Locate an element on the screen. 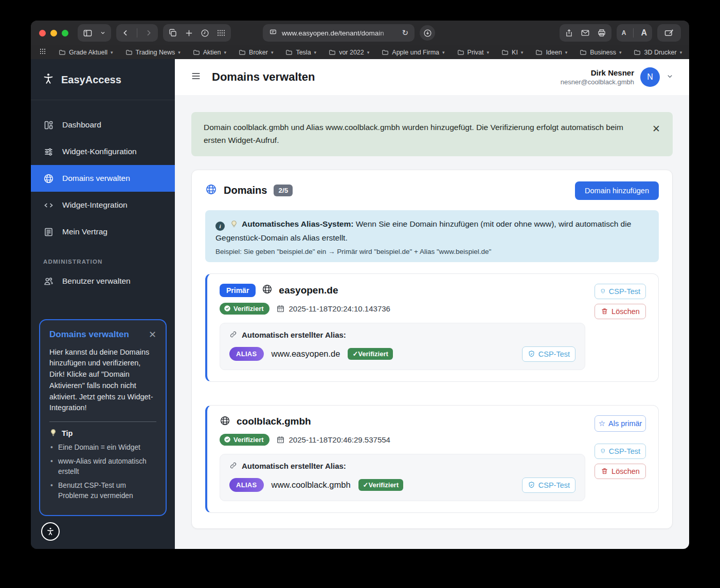  share-group is located at coordinates (585, 33).